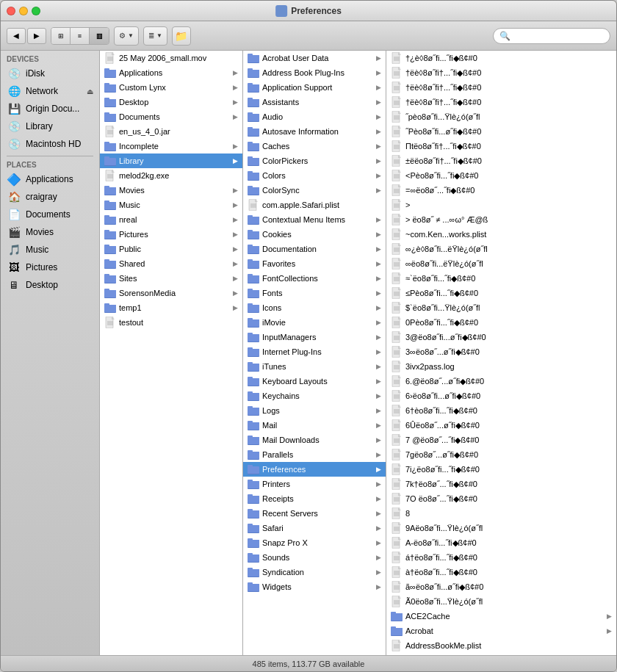 The image size is (617, 672). I want to click on sidebar-item-network: 🌐 Network ⏏, so click(50, 91).